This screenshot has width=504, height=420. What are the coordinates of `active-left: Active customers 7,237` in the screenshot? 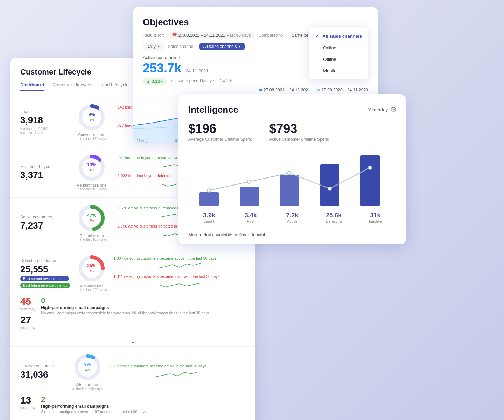 It's located at (43, 223).